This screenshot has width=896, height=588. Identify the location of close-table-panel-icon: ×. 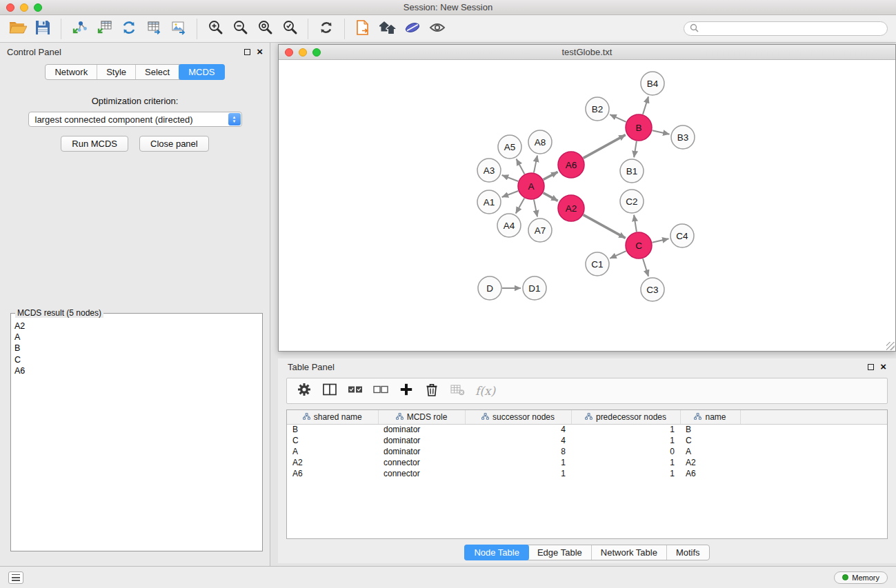
(883, 367).